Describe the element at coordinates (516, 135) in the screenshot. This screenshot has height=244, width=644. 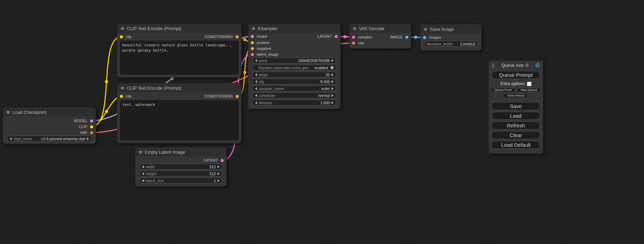
I see `clear-button: Clear` at that location.